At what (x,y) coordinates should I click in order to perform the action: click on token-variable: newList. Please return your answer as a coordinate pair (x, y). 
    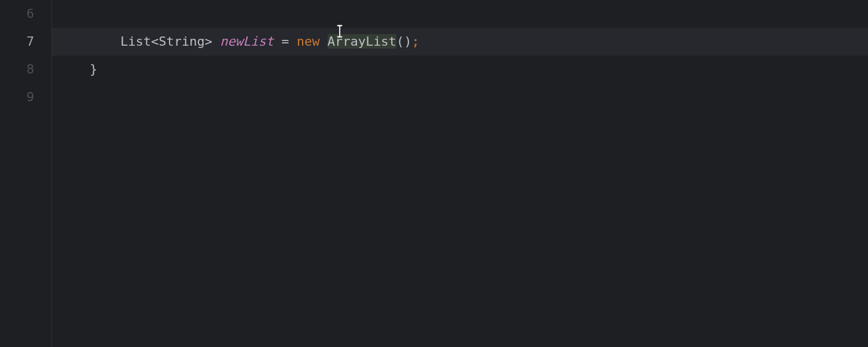
    Looking at the image, I should click on (247, 42).